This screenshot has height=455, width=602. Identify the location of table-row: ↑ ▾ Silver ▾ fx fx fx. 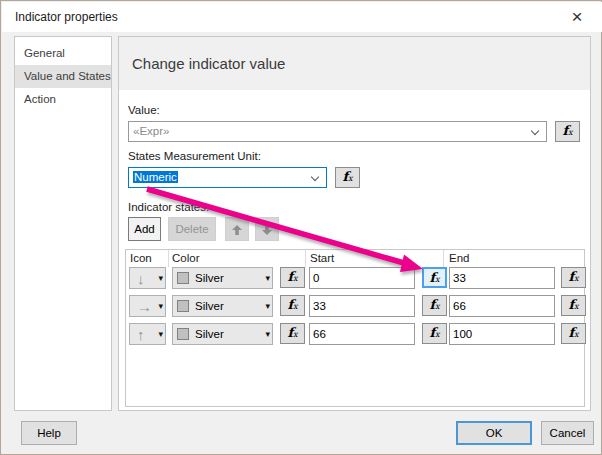
(355, 334).